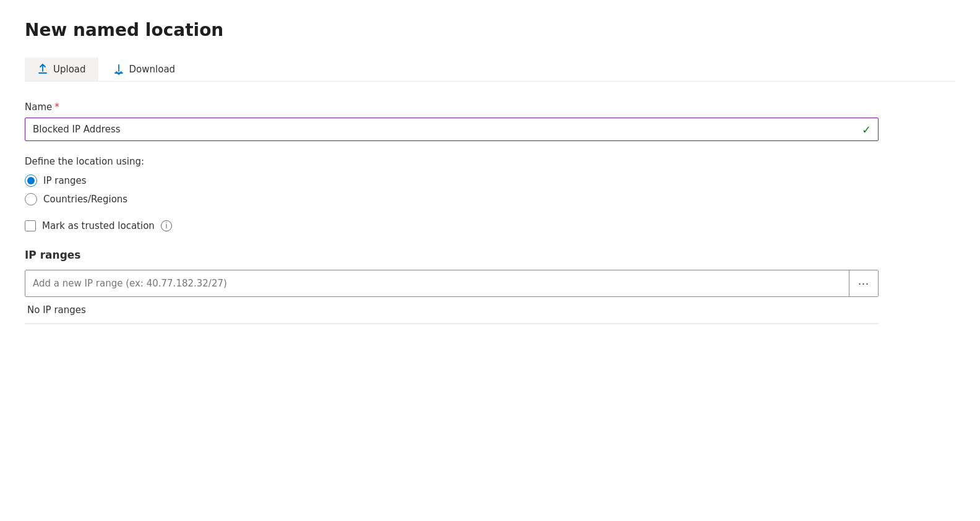 The height and width of the screenshot is (521, 980). What do you see at coordinates (119, 69) in the screenshot?
I see `download-icon` at bounding box center [119, 69].